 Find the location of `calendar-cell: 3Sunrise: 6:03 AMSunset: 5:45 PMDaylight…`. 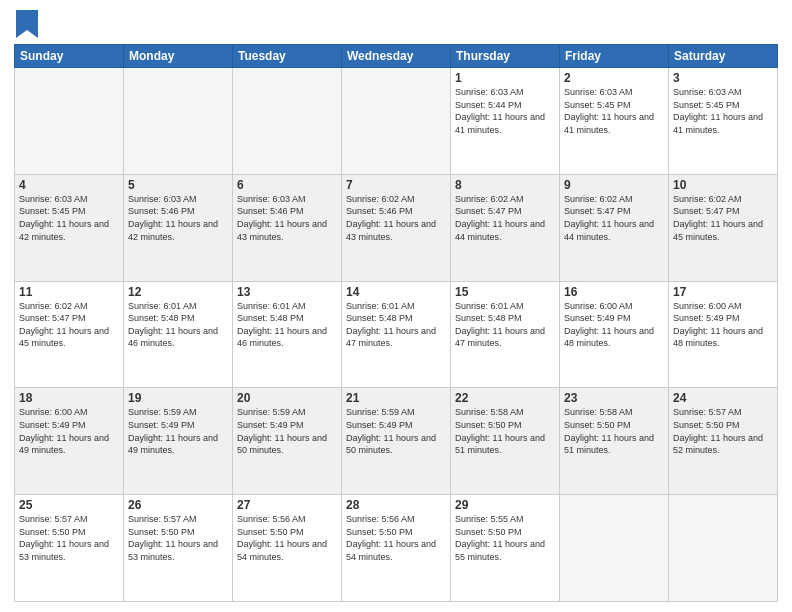

calendar-cell: 3Sunrise: 6:03 AMSunset: 5:45 PMDaylight… is located at coordinates (724, 122).